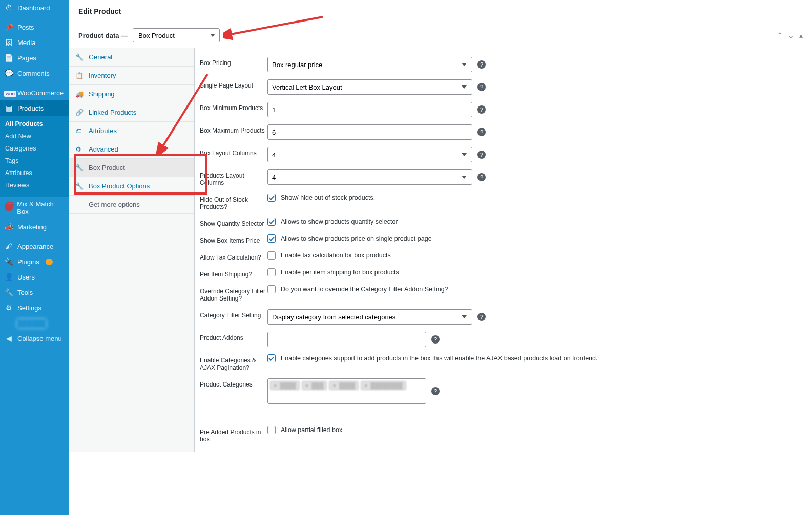 The width and height of the screenshot is (812, 515). Describe the element at coordinates (272, 222) in the screenshot. I see `checkbox-qty-selector` at that location.